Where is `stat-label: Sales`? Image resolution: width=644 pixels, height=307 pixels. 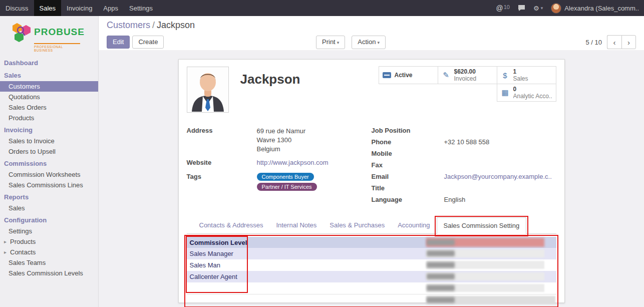
stat-label: Sales is located at coordinates (521, 79).